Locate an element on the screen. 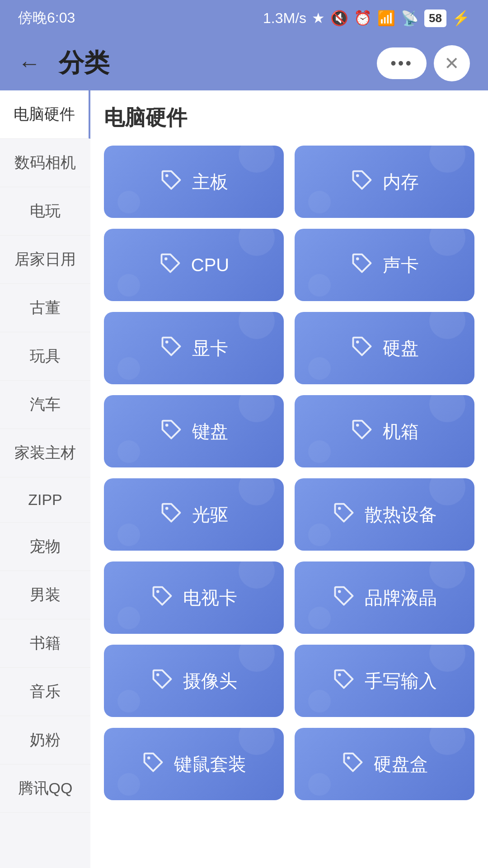 The height and width of the screenshot is (868, 488). category-label: 主板 is located at coordinates (210, 182).